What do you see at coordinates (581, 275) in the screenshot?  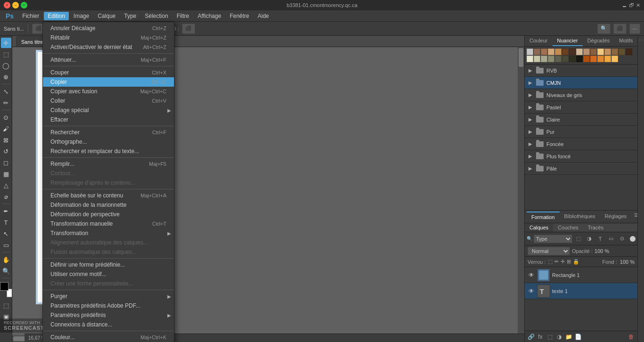 I see `layer-rectangle1: 👁 Rectangle 1` at bounding box center [581, 275].